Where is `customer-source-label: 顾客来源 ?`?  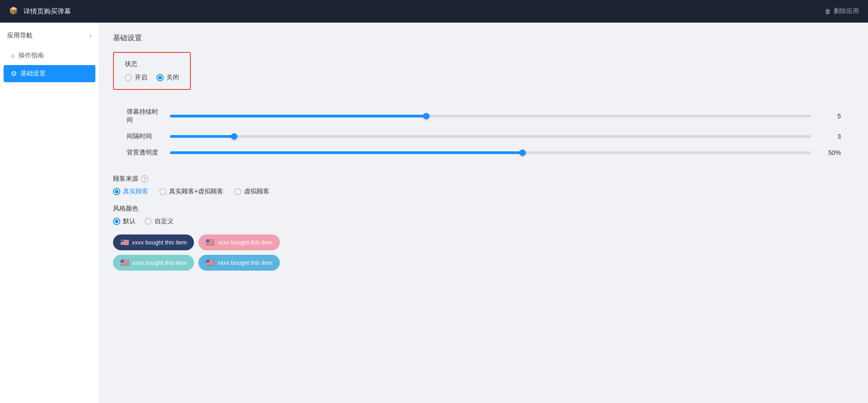 customer-source-label: 顾客来源 ? is located at coordinates (484, 179).